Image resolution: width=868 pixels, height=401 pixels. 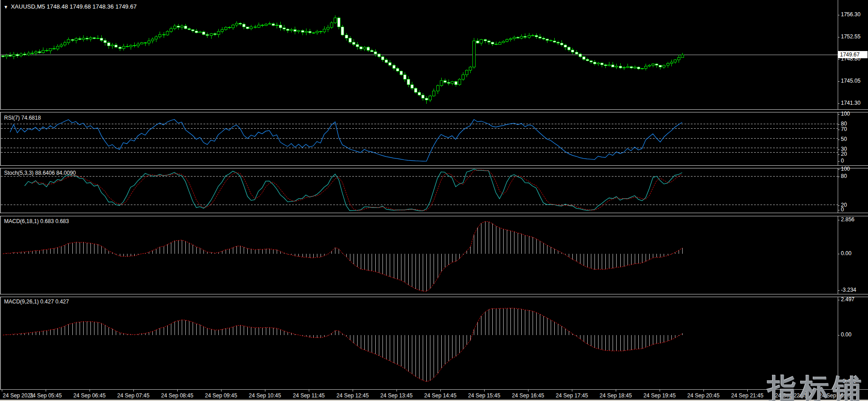 What do you see at coordinates (851, 14) in the screenshot?
I see `price-tick-label: 1756.30` at bounding box center [851, 14].